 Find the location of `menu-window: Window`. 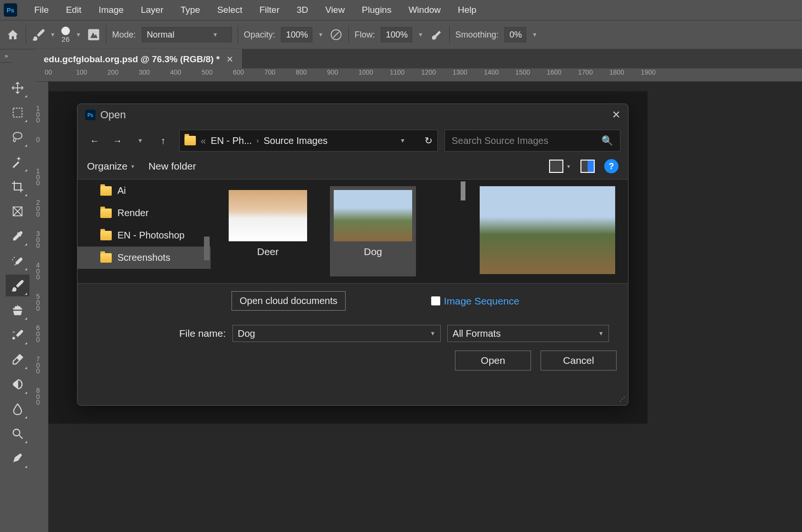

menu-window: Window is located at coordinates (425, 10).